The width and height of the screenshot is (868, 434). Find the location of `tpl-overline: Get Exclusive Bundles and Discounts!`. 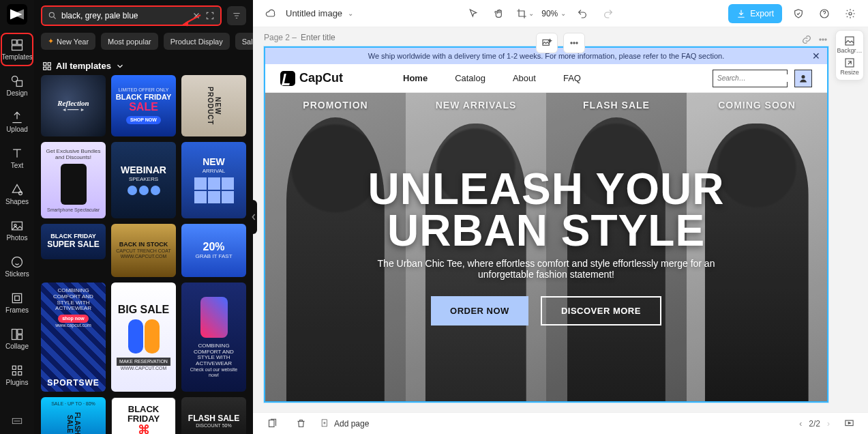

tpl-overline: Get Exclusive Bundles and Discounts! is located at coordinates (74, 155).